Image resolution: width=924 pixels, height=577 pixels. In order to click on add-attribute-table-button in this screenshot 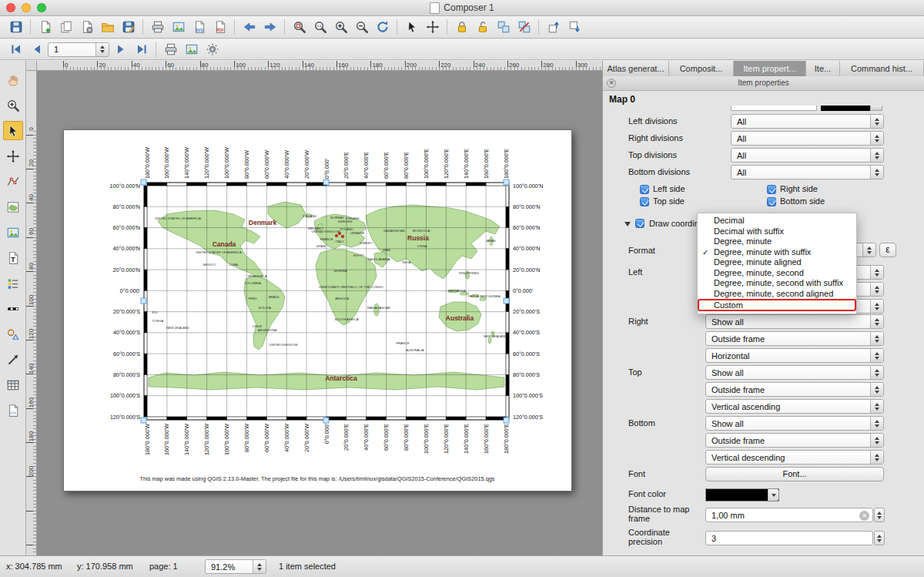, I will do `click(13, 385)`.